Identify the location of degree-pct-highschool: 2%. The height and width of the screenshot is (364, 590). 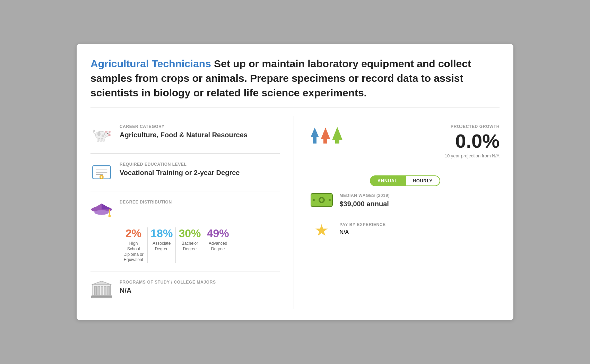
(133, 234).